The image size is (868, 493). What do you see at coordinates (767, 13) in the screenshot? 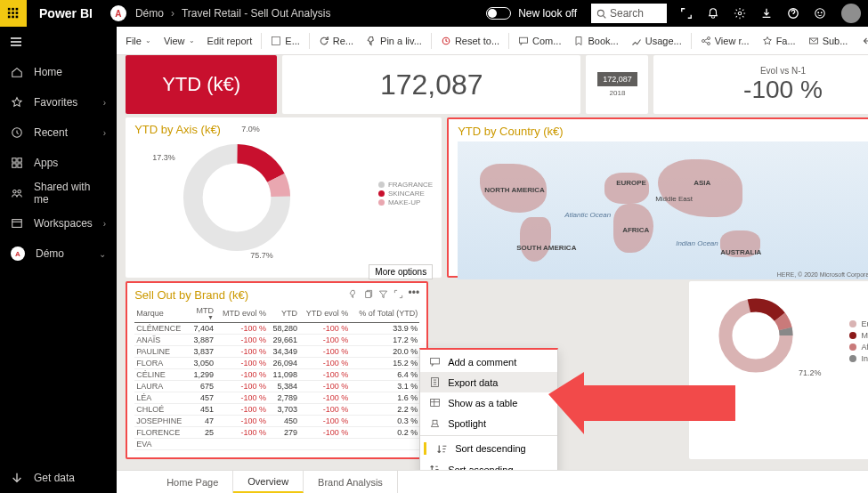
I see `download-icon` at bounding box center [767, 13].